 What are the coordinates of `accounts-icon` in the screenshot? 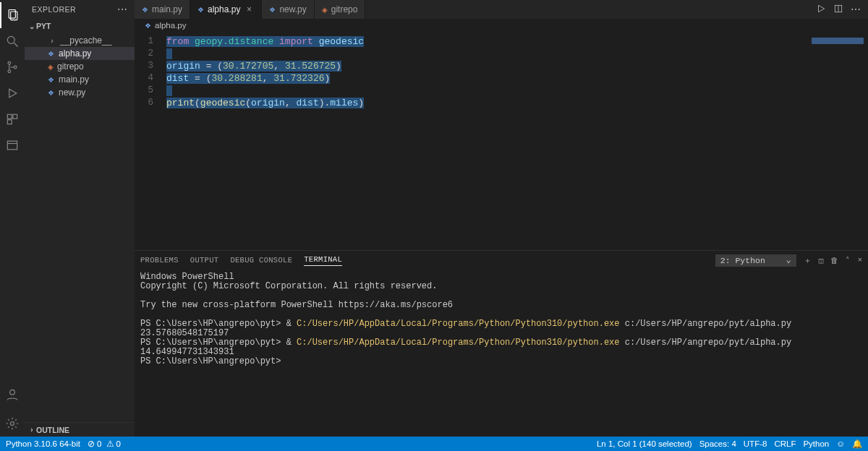 It's located at (12, 395).